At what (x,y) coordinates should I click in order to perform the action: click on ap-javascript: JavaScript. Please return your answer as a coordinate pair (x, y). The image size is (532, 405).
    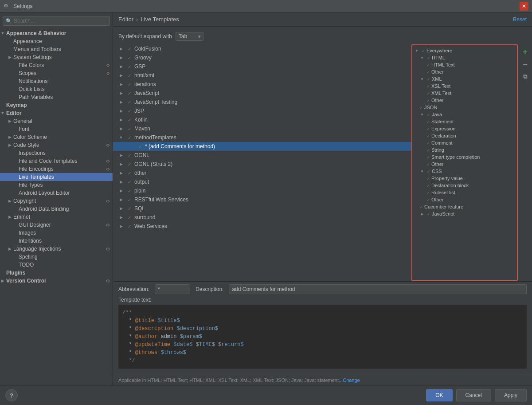
    Looking at the image, I should click on (465, 214).